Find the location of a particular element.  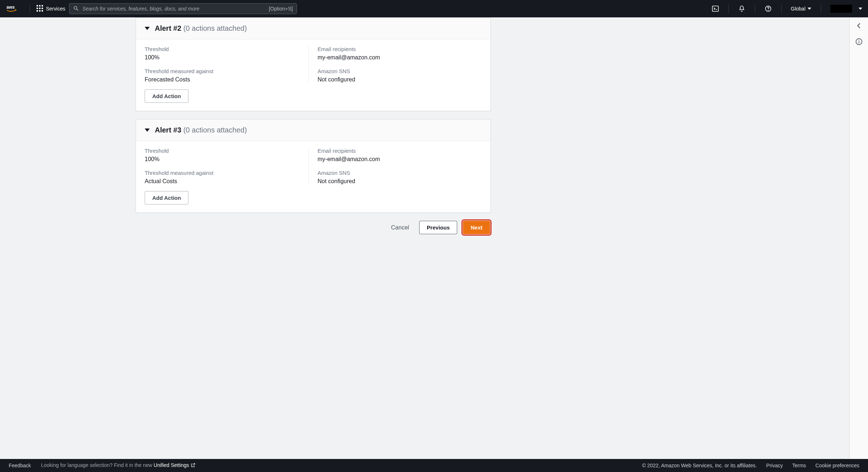

services-label: Services is located at coordinates (56, 9).